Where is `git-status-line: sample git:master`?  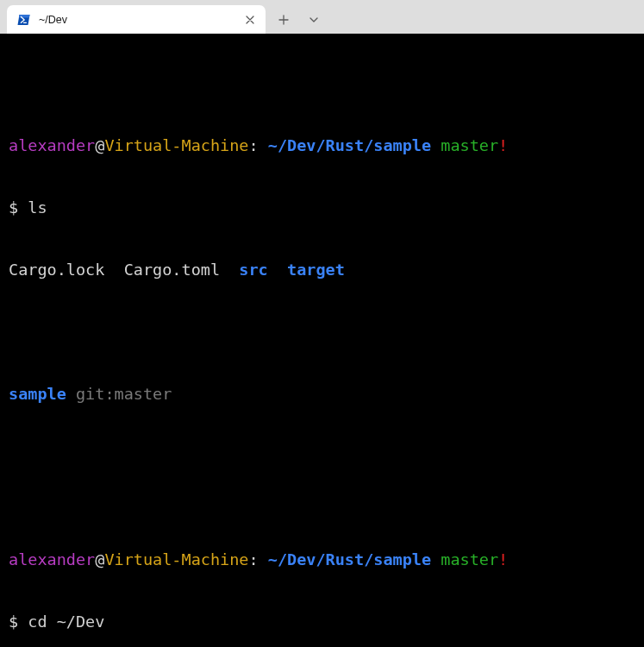
git-status-line: sample git:master is located at coordinates (322, 394).